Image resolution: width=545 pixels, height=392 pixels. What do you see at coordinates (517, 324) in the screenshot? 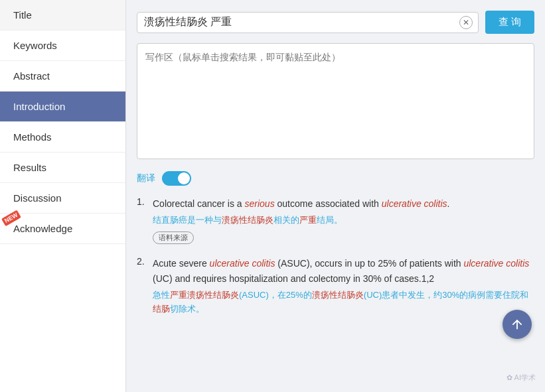
I see `scroll-top-button` at bounding box center [517, 324].